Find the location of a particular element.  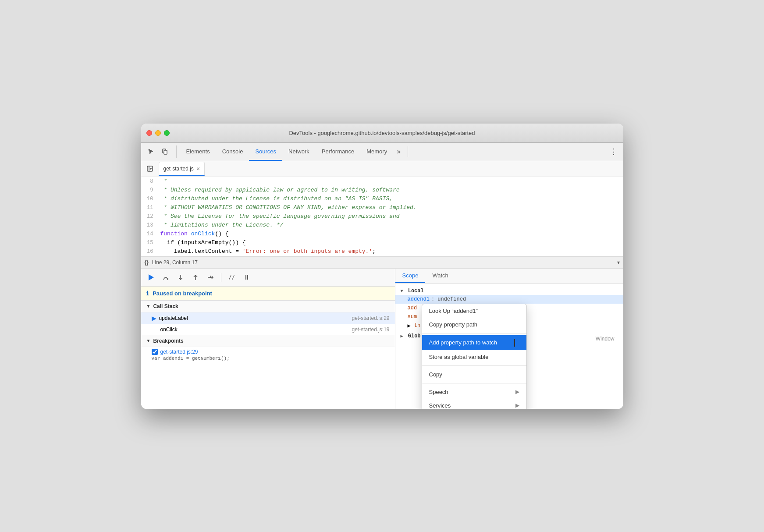

tab-elements: Elements is located at coordinates (198, 152).